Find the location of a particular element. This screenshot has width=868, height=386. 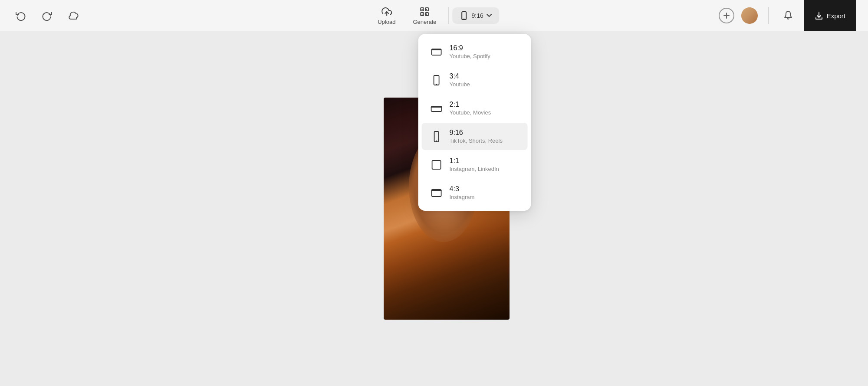

ratio-text-1-1: 1:1 Instagram, LinkedIn is located at coordinates (474, 165).